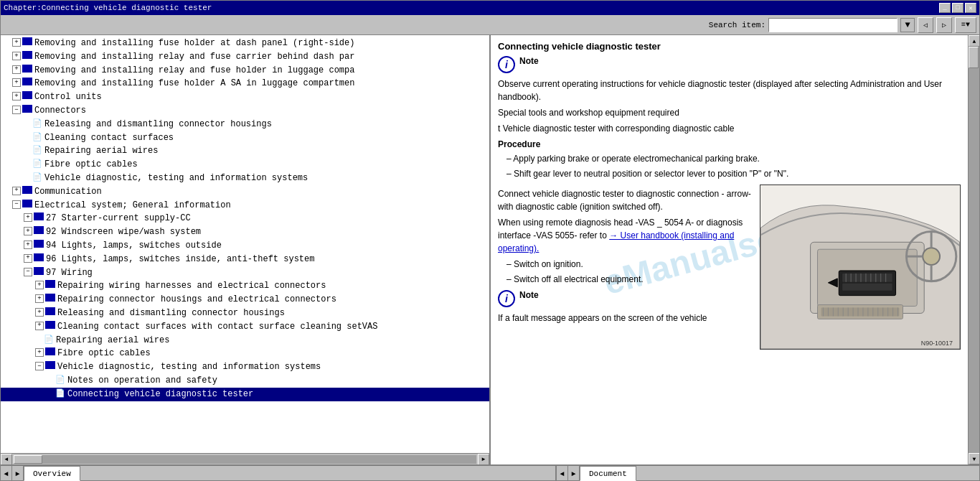 The width and height of the screenshot is (980, 481). Describe the element at coordinates (245, 395) in the screenshot. I see `tree-item-active: 📄 Connecting vehicle diagnostic tester` at that location.